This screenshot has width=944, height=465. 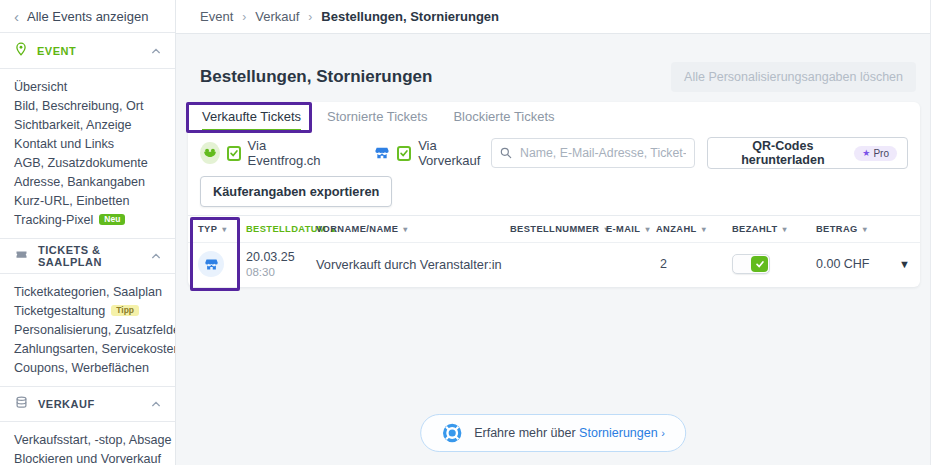 I want to click on sidebar-item-label: Übersicht, so click(x=40, y=87).